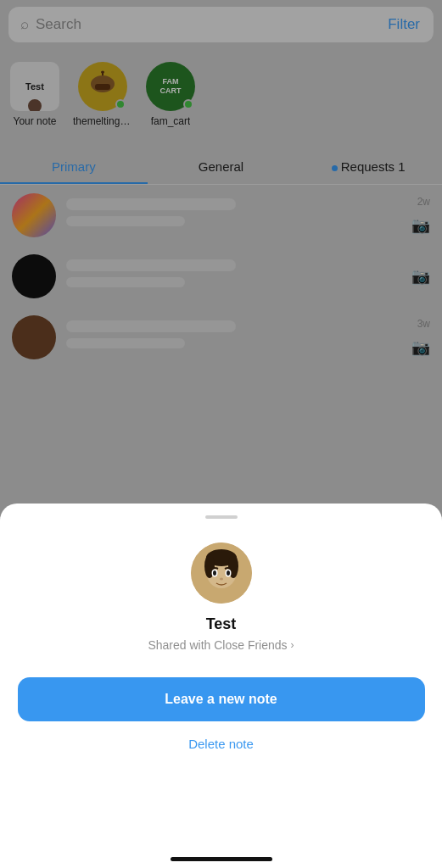 The height and width of the screenshot is (868, 442). I want to click on sheet-avatar, so click(221, 573).